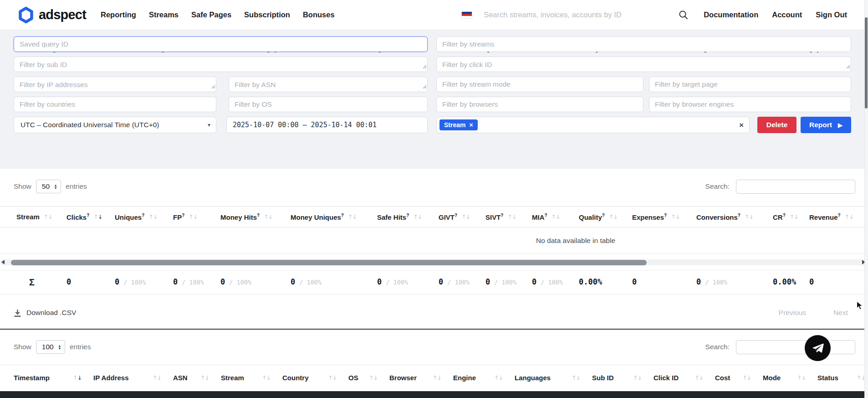 The image size is (868, 398). Describe the element at coordinates (841, 313) in the screenshot. I see `next-page-button: Next` at that location.